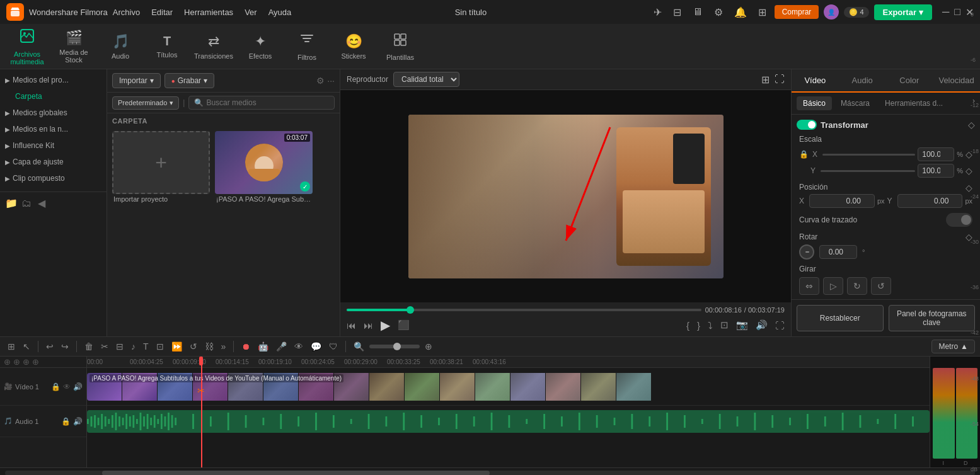  Describe the element at coordinates (855, 103) in the screenshot. I see `sub-tab-mascara: Máscara` at that location.